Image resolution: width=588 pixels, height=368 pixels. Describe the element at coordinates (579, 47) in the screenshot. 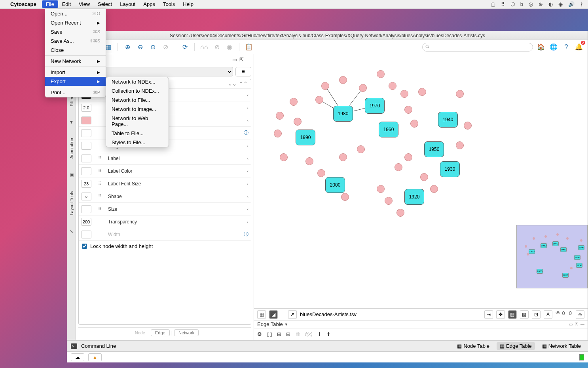

I see `notifications-button: 🔔2` at that location.